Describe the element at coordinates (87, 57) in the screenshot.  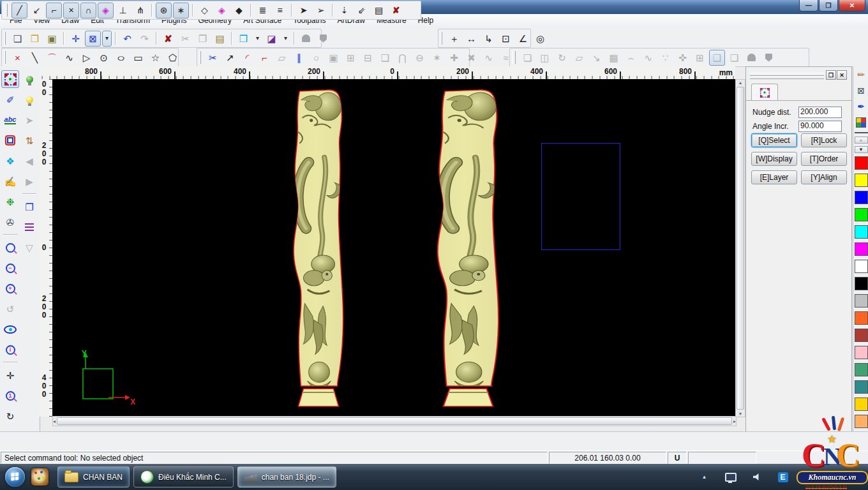
I see `draw-polyline-tool: ▷` at that location.